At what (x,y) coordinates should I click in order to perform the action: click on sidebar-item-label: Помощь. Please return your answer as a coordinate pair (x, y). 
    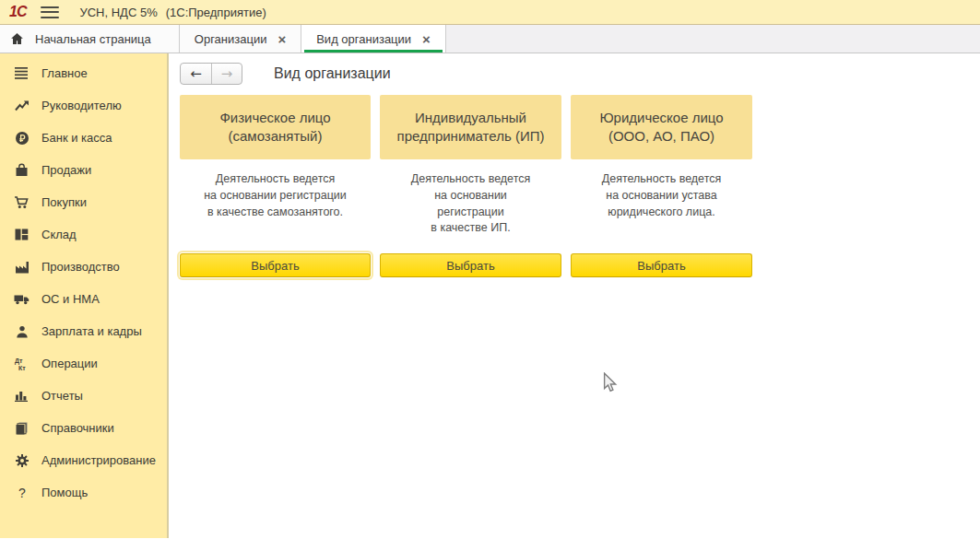
    Looking at the image, I should click on (65, 492).